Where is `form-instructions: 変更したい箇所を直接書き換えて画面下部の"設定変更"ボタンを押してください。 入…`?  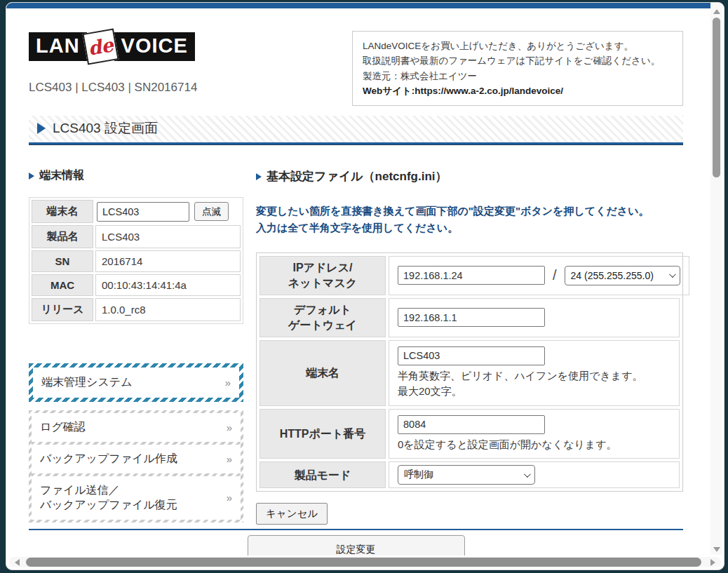
form-instructions: 変更したい箇所を直接書き換えて画面下部の"設定変更"ボタンを押してください。 入… is located at coordinates (470, 219).